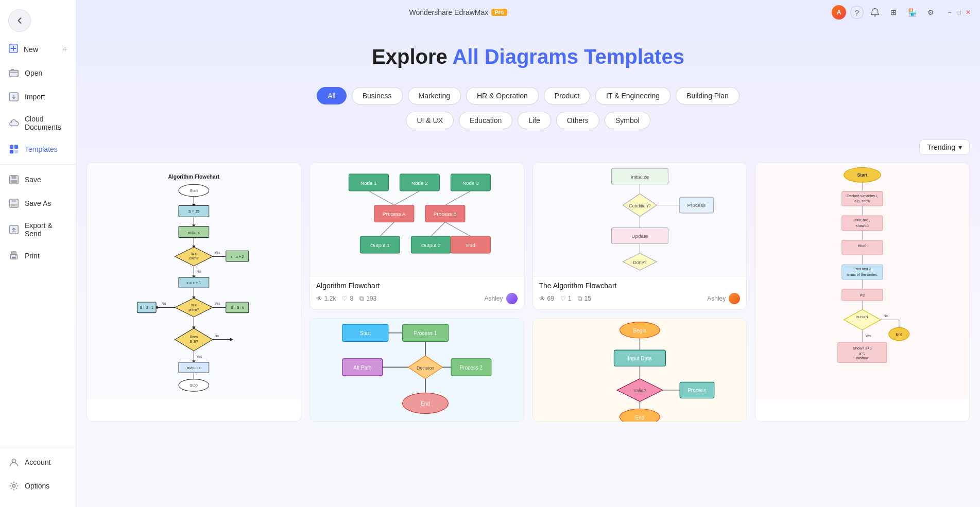 The image size is (980, 507). Describe the element at coordinates (37, 486) in the screenshot. I see `options-label: Options` at that location.